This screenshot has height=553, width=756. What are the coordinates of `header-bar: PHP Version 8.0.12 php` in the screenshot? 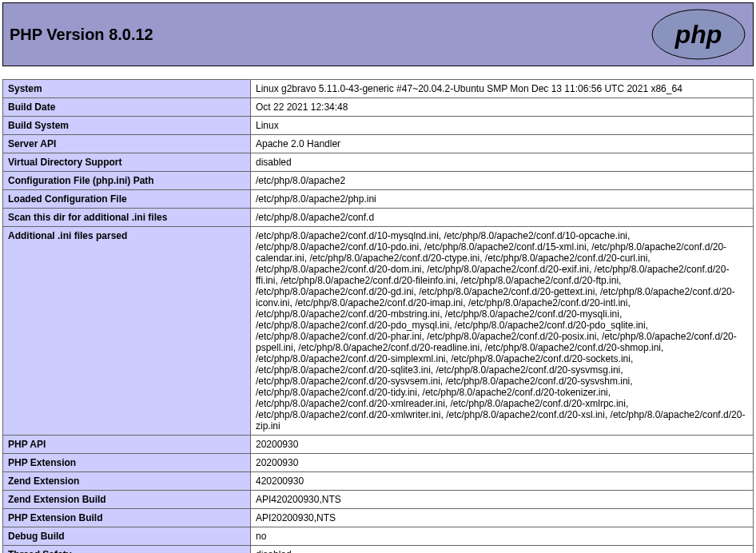 It's located at (378, 34).